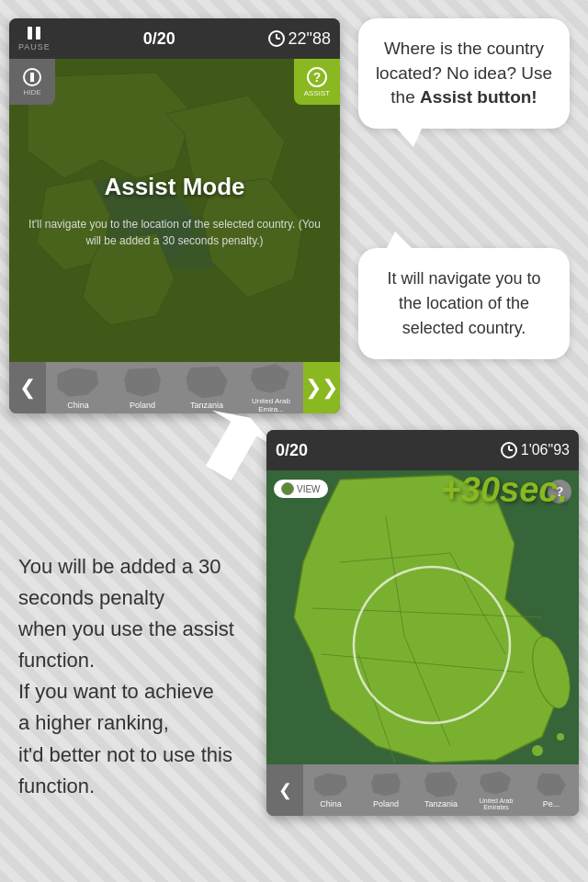 This screenshot has width=588, height=882. What do you see at coordinates (310, 39) in the screenshot?
I see `top-timer-value: 22"88` at bounding box center [310, 39].